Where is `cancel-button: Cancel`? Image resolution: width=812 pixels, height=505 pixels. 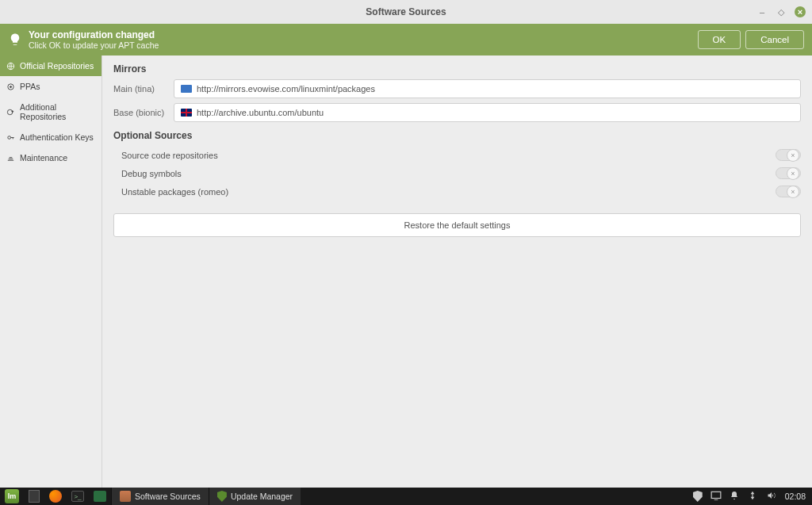
cancel-button: Cancel is located at coordinates (775, 40).